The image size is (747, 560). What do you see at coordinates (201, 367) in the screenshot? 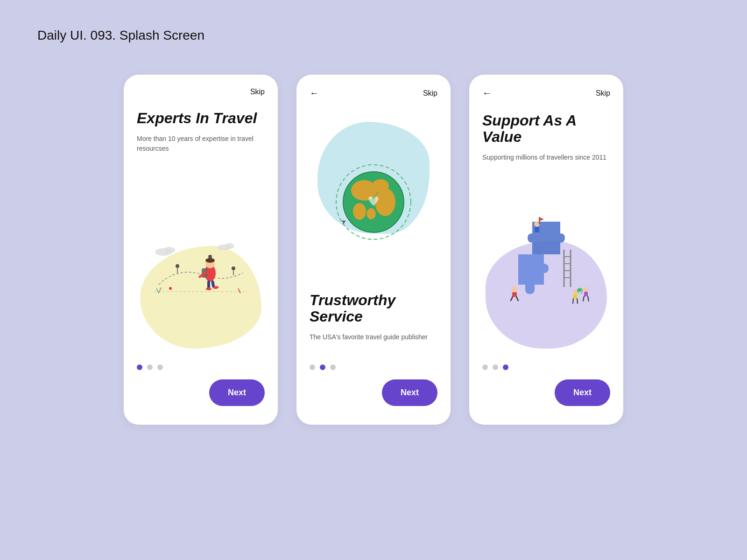
I see `card-1-dots` at bounding box center [201, 367].